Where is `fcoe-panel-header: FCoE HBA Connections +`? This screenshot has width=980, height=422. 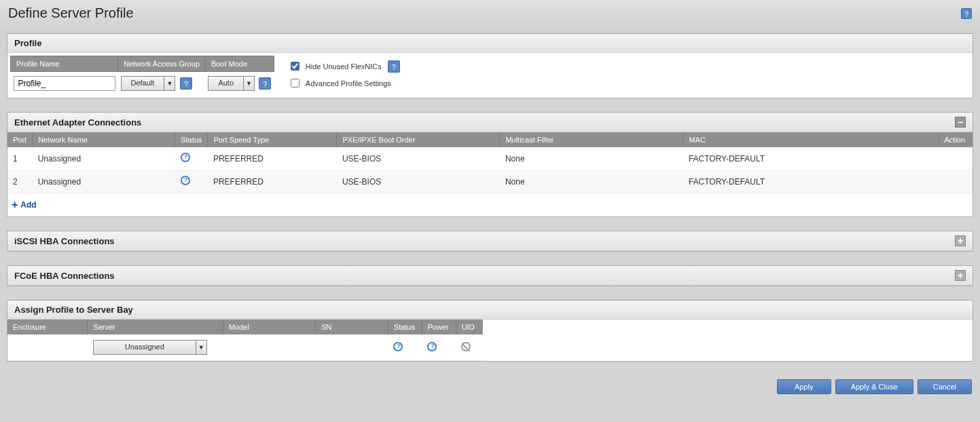 fcoe-panel-header: FCoE HBA Connections + is located at coordinates (490, 275).